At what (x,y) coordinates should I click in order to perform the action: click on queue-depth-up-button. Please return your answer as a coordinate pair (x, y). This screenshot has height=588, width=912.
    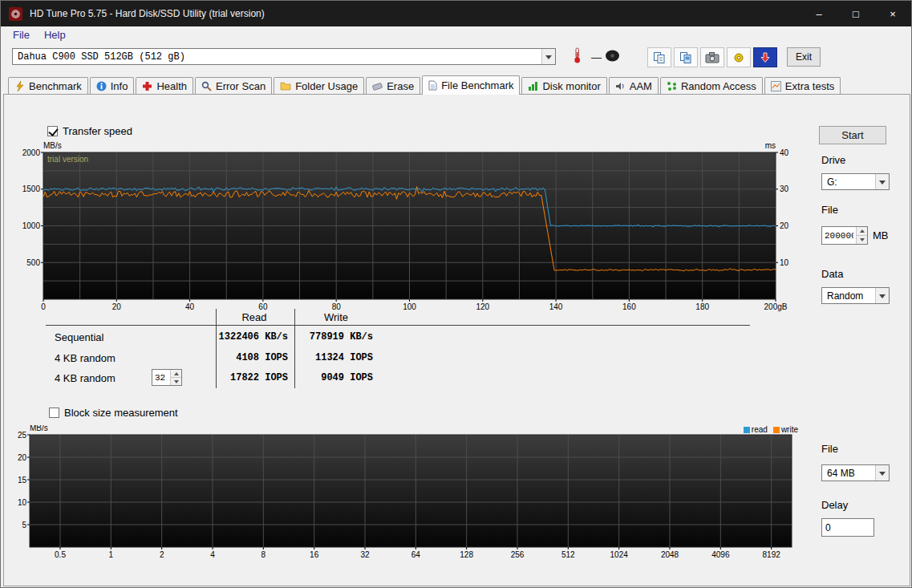
    Looking at the image, I should click on (176, 374).